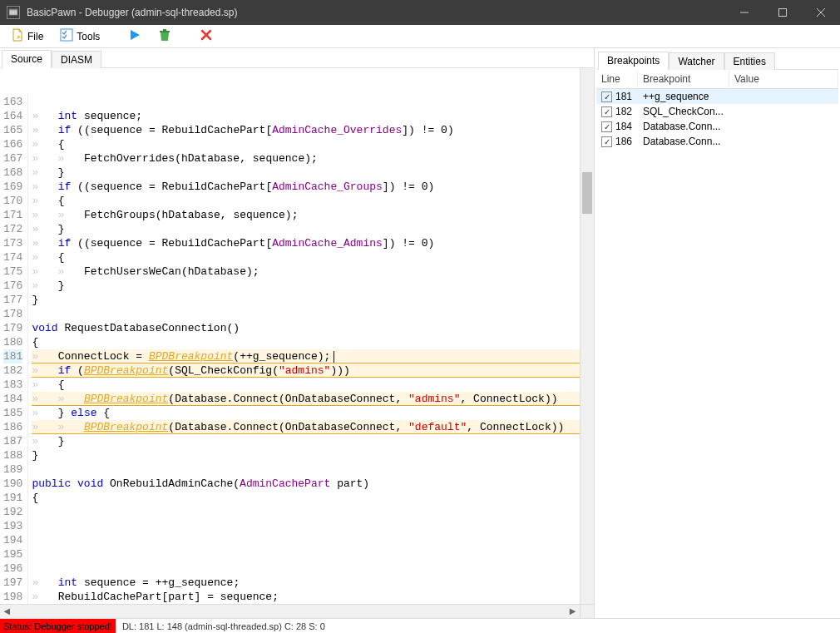  I want to click on code-line: » int sequence = ++g_sequence;, so click(313, 582).